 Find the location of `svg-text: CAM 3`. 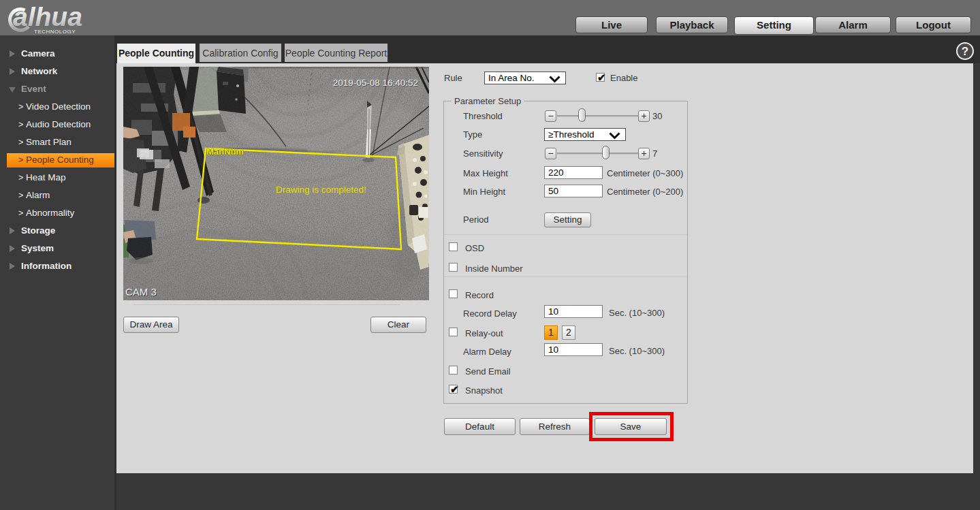

svg-text: CAM 3 is located at coordinates (141, 291).